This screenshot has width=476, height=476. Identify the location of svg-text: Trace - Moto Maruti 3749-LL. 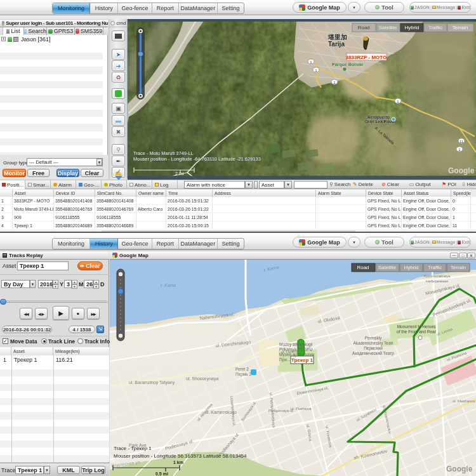
(164, 154).